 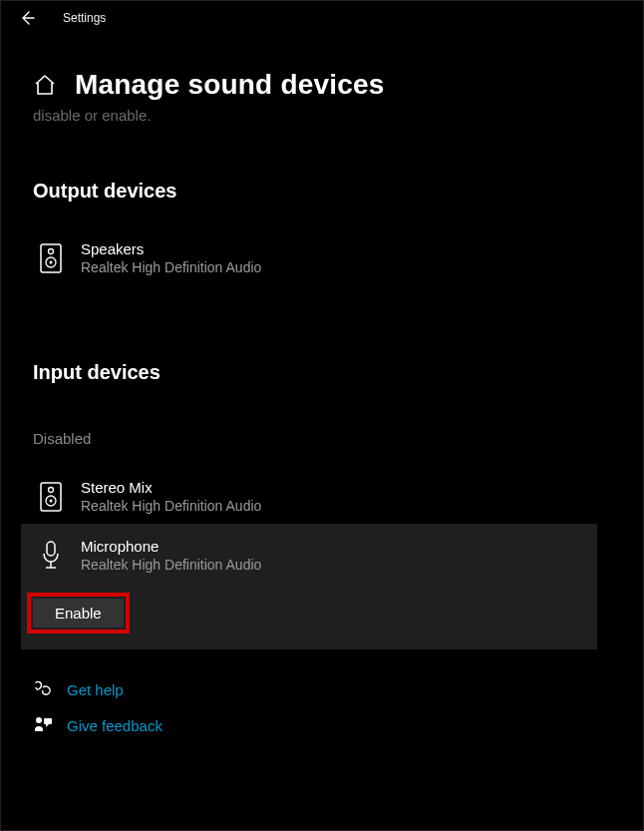 I want to click on page-header: Manage sound devices, so click(x=322, y=68).